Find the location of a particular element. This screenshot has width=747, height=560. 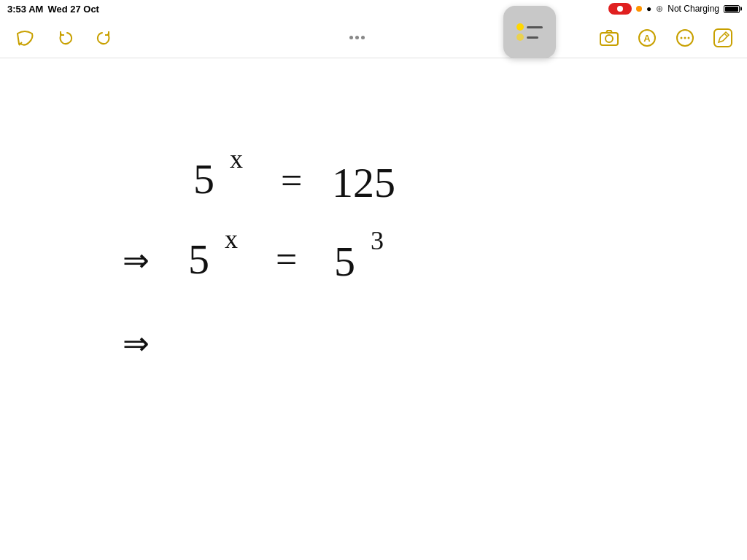

date-display: Wed 27 Oct is located at coordinates (73, 9).